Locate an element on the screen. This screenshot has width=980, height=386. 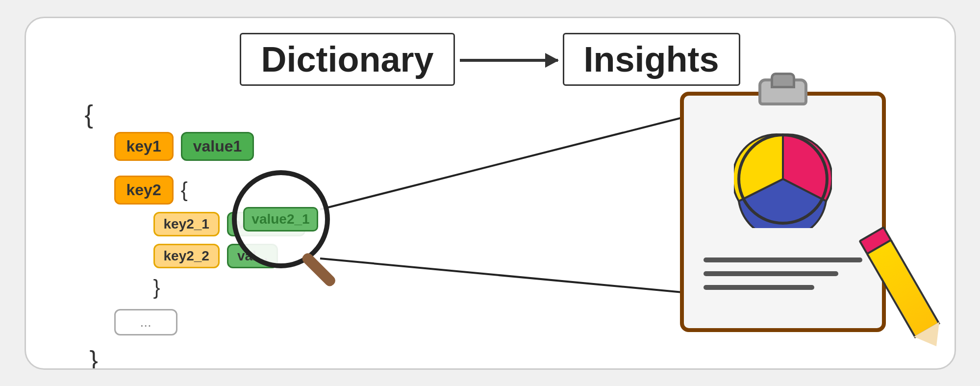
pie-chart is located at coordinates (783, 179).